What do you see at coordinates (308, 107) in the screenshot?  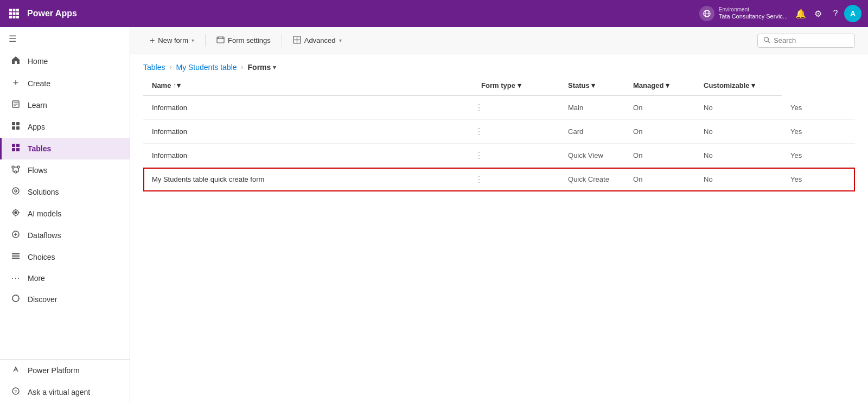 I see `cell-name: Information` at bounding box center [308, 107].